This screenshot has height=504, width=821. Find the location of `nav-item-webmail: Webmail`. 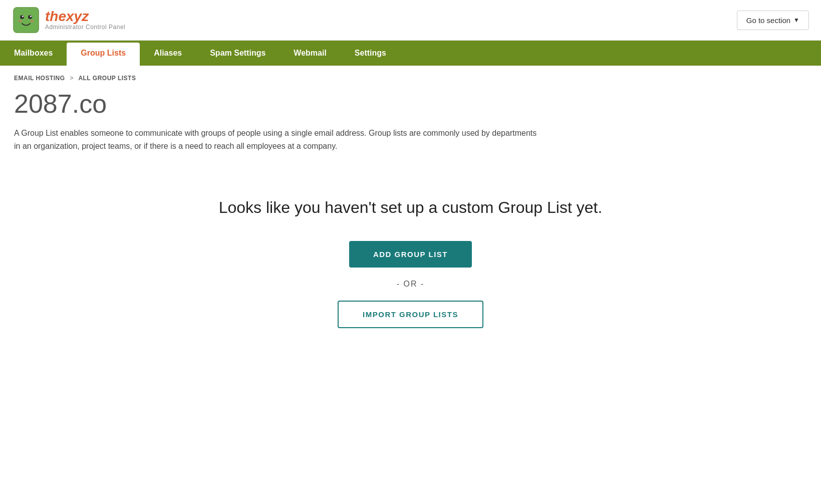

nav-item-webmail: Webmail is located at coordinates (310, 53).